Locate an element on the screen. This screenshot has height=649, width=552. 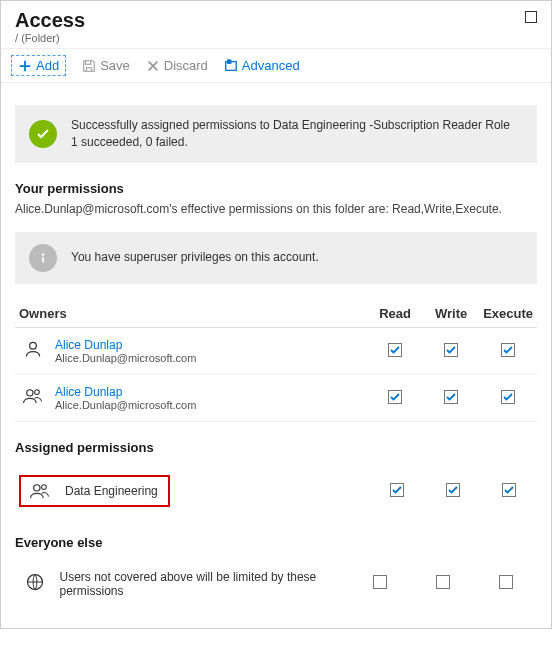
user-icon is located at coordinates (33, 349).